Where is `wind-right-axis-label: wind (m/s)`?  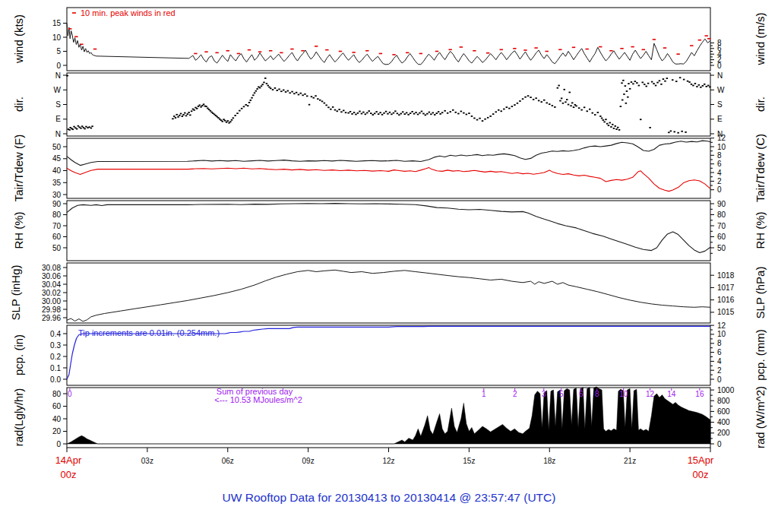 wind-right-axis-label: wind (m/s) is located at coordinates (760, 38).